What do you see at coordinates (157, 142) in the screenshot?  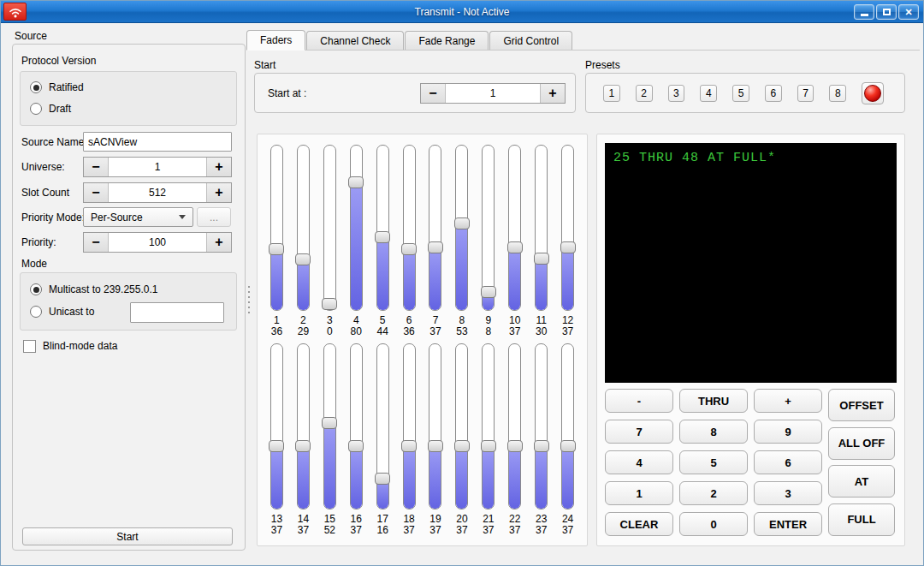 I see `source-name-input: sACNView` at bounding box center [157, 142].